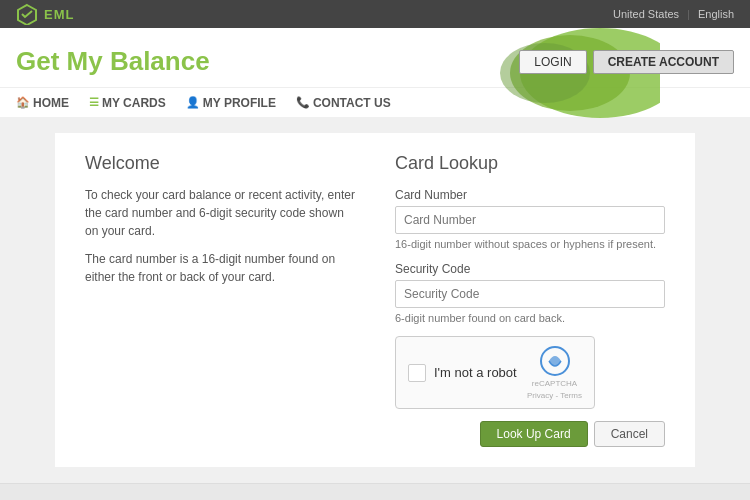 The height and width of the screenshot is (500, 750). Describe the element at coordinates (231, 103) in the screenshot. I see `nav-item-my-profile: 👤 MY PROFILE` at that location.